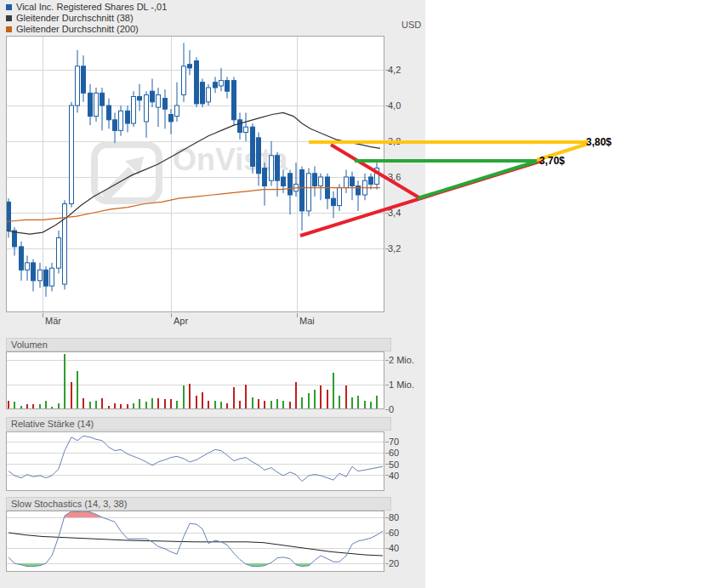 This screenshot has width=723, height=588. Describe the element at coordinates (29, 345) in the screenshot. I see `volume-panel-title: Volumen` at that location.